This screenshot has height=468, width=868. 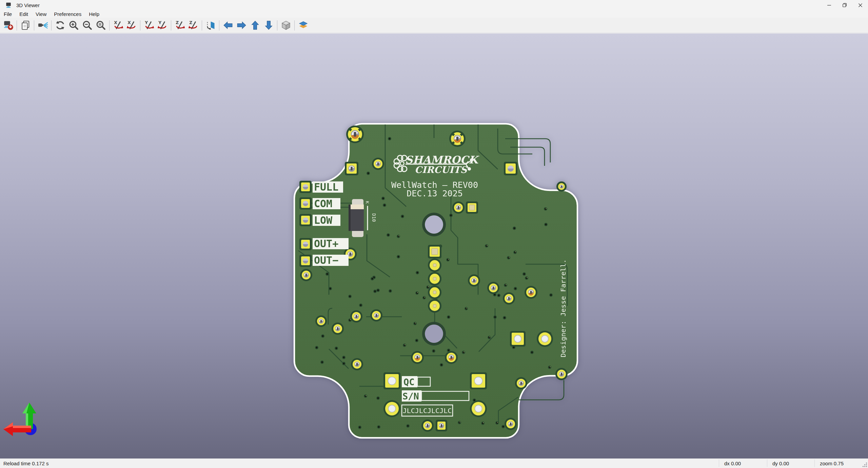 I want to click on zoom-out-icon, so click(x=87, y=25).